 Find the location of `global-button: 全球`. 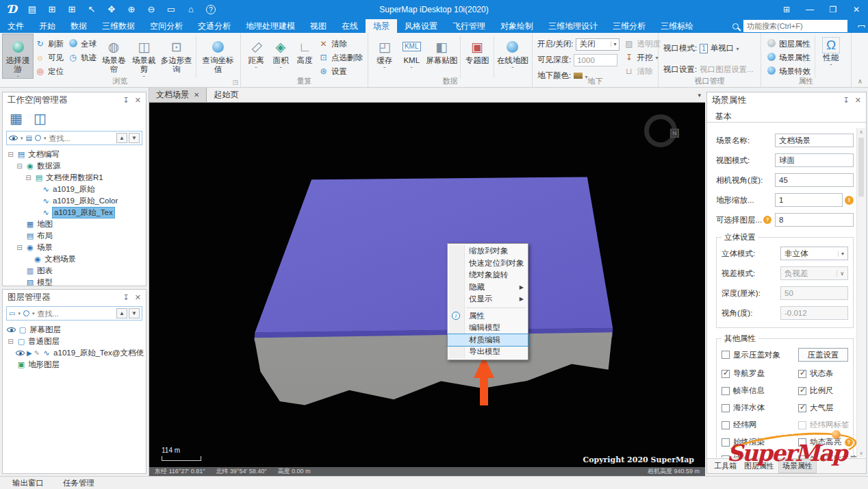

global-button: 全球 is located at coordinates (82, 44).